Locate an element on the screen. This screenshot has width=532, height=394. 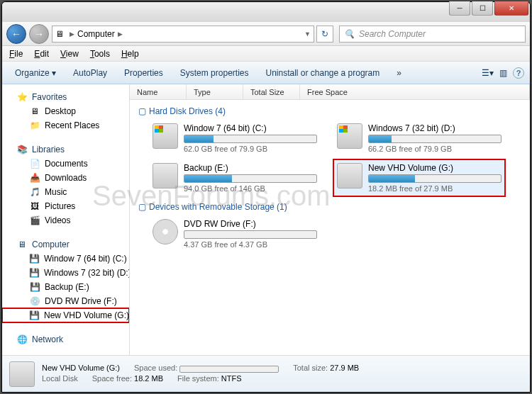
maximize-button: ☐ is located at coordinates (482, 9).